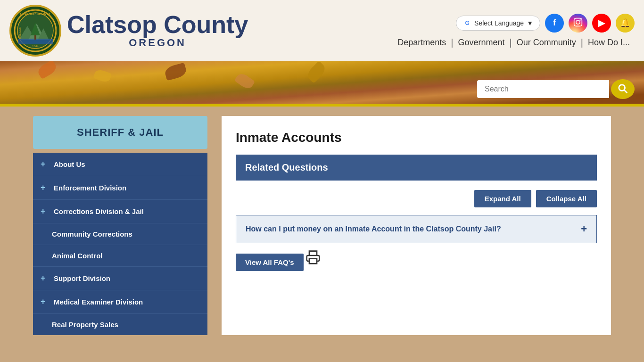 This screenshot has height=362, width=644. I want to click on faq-expand-icon: +, so click(584, 229).